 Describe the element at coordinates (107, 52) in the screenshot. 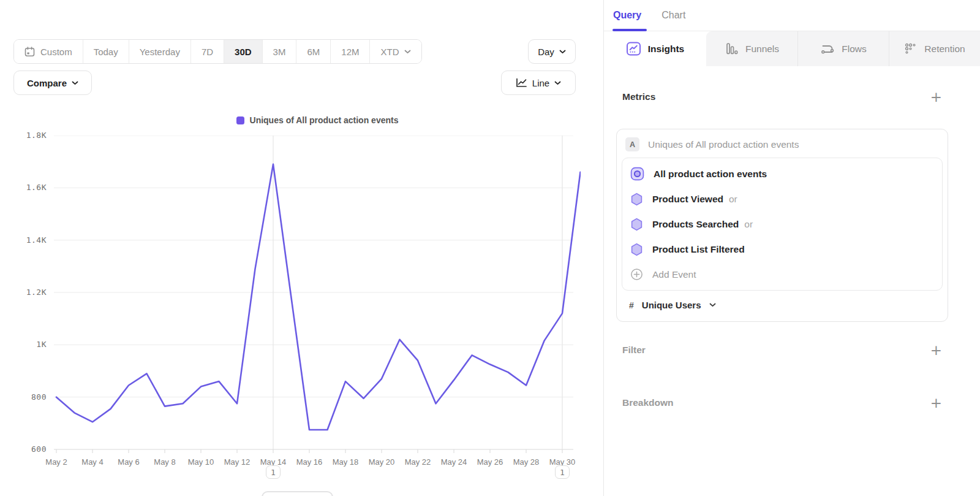

I see `range-today: Today` at that location.